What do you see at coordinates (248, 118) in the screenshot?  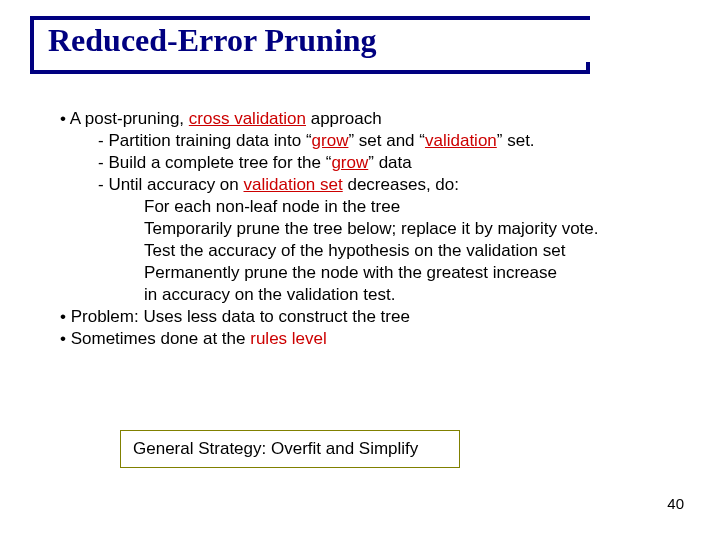 I see `emphasis-text: cross validation` at bounding box center [248, 118].